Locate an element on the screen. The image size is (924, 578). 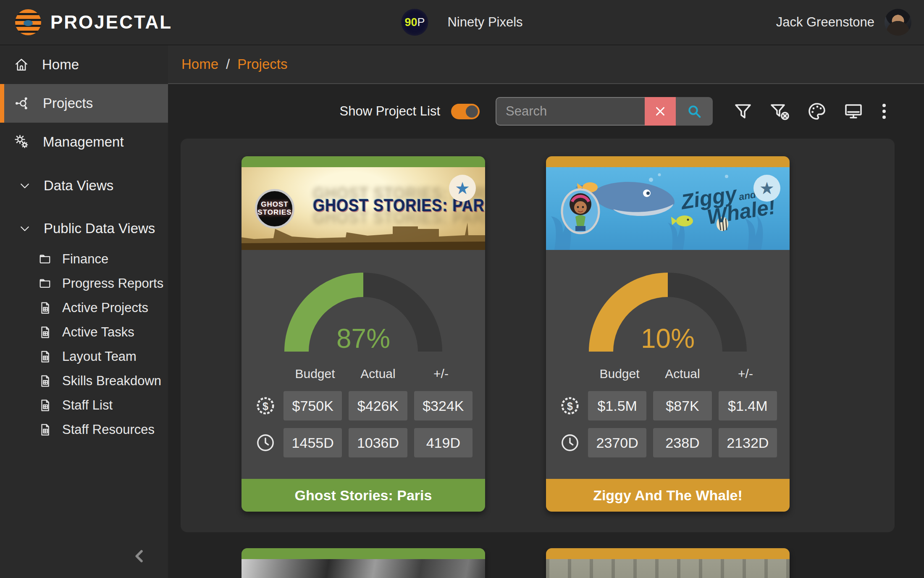
clock-icon is located at coordinates (570, 443).